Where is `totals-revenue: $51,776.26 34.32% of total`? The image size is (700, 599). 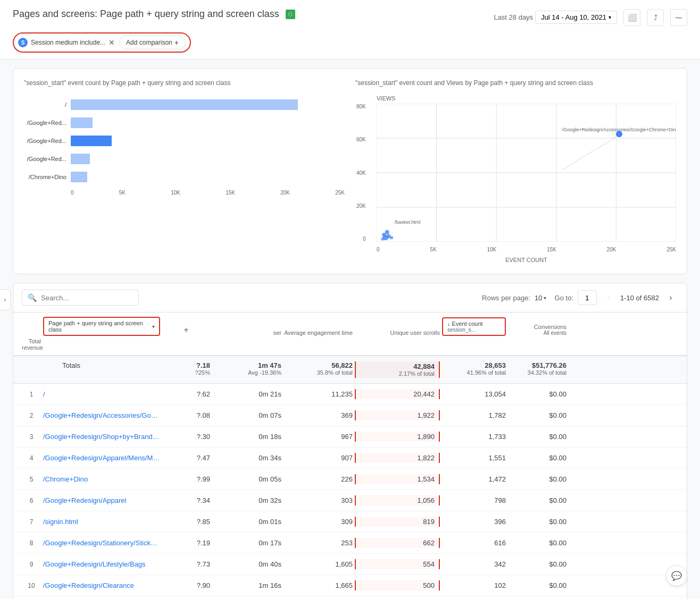
totals-revenue: $51,776.26 34.32% of total is located at coordinates (537, 369).